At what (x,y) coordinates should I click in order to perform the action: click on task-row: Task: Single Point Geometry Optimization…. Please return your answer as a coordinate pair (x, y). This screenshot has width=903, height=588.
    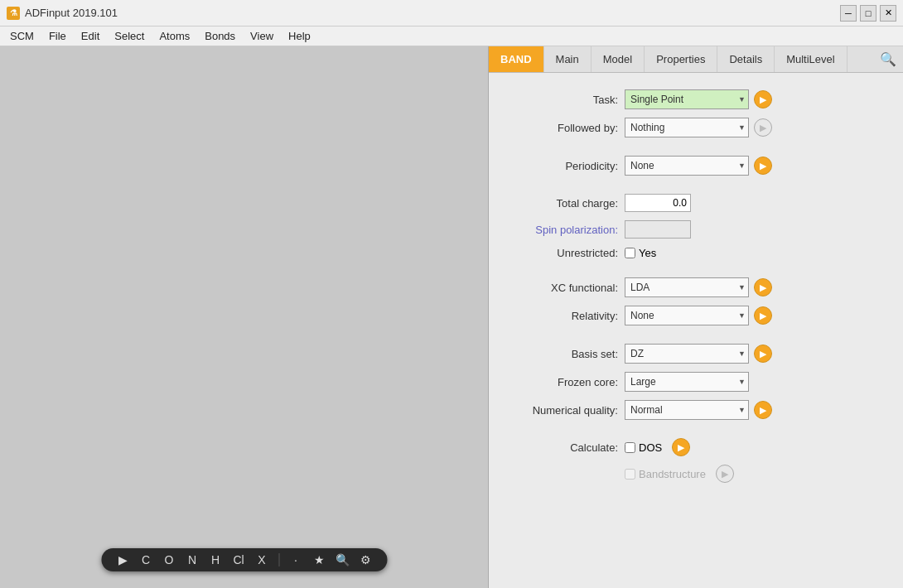
    Looking at the image, I should click on (696, 99).